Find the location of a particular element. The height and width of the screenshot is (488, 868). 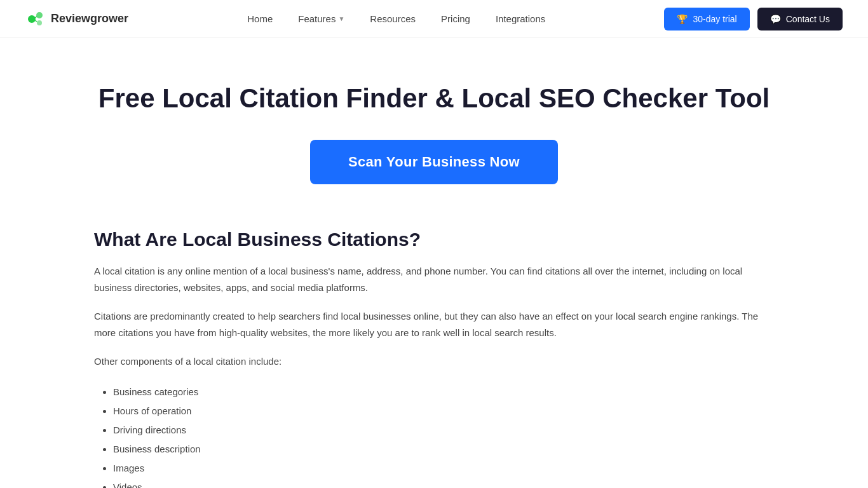

logo-text: Reviewgrower is located at coordinates (90, 19).